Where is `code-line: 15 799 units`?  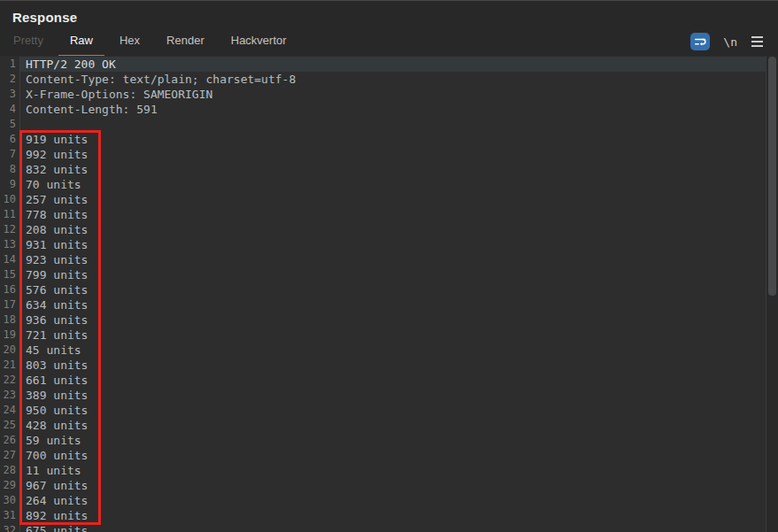
code-line: 15 799 units is located at coordinates (382, 274).